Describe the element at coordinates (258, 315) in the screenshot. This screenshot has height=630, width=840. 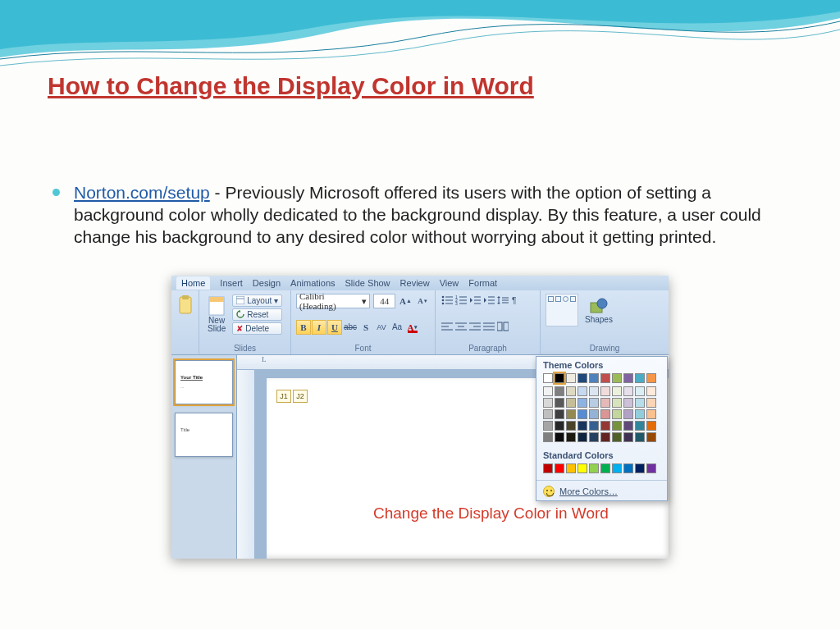
I see `reset-button: Reset` at that location.